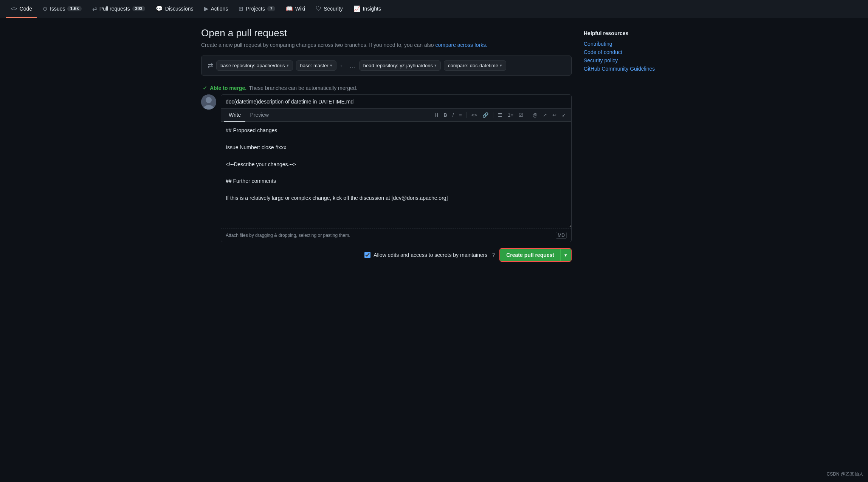  I want to click on pr-body-textarea: ## Proposed changes Issue Number: close …, so click(396, 175).